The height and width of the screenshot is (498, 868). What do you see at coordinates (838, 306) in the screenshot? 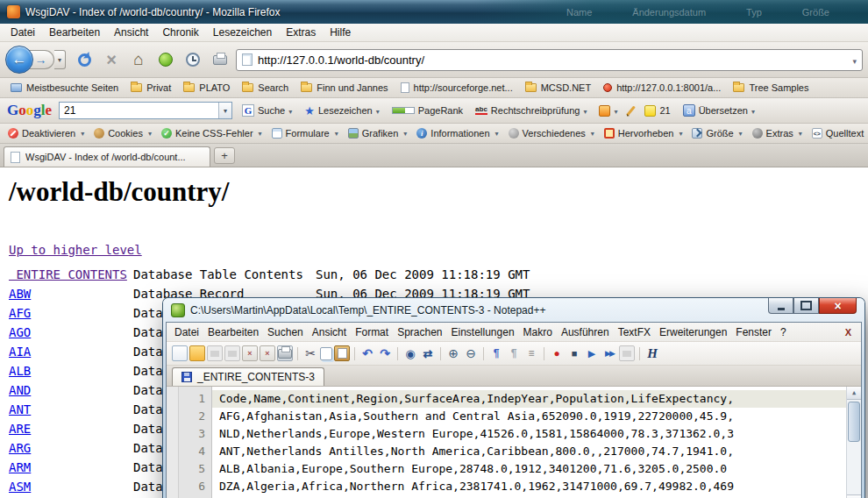
I see `close-button` at bounding box center [838, 306].